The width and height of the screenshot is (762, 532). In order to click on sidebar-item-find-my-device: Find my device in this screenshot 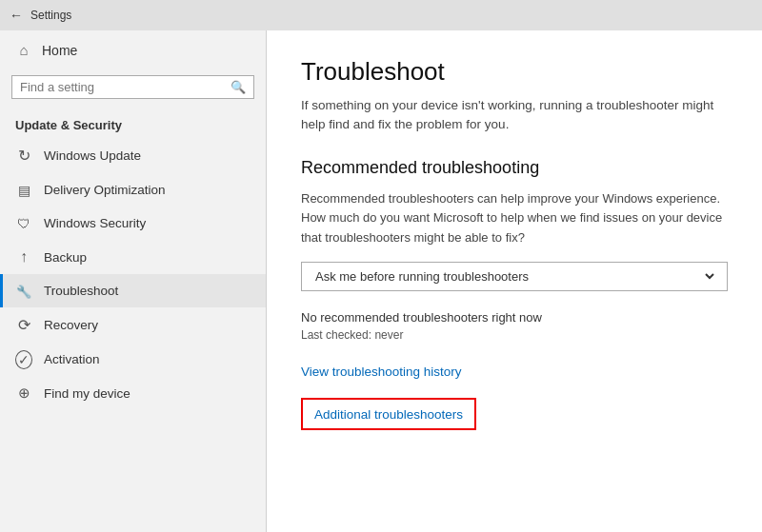, I will do `click(133, 393)`.